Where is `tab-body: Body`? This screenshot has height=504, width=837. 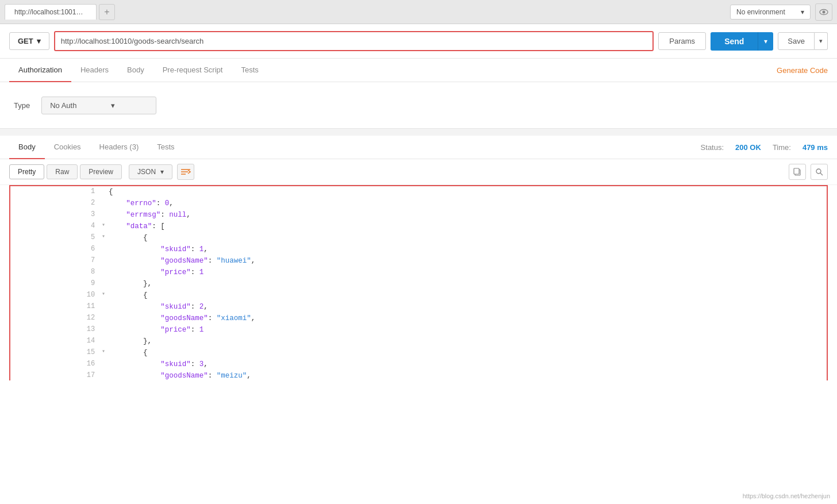 tab-body: Body is located at coordinates (136, 70).